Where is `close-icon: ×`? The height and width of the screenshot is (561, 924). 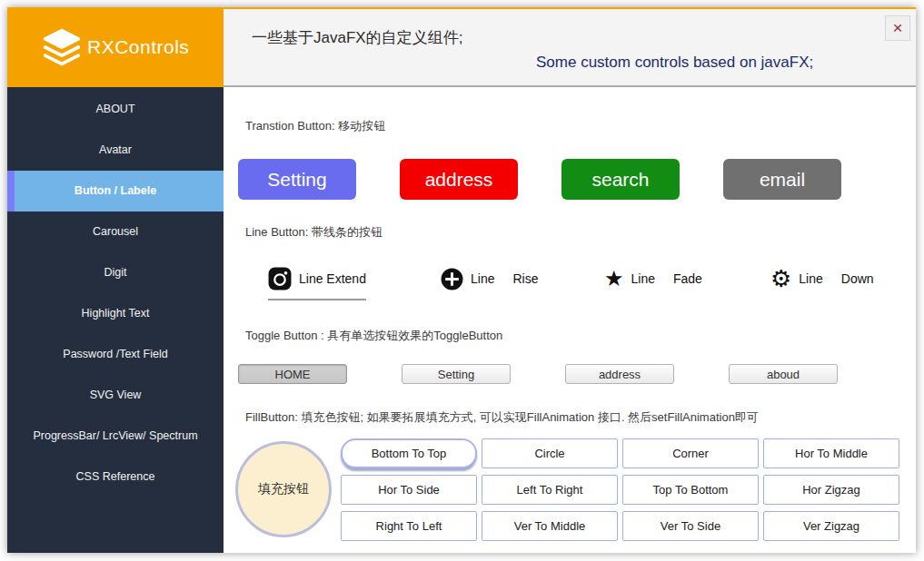
close-icon: × is located at coordinates (898, 27).